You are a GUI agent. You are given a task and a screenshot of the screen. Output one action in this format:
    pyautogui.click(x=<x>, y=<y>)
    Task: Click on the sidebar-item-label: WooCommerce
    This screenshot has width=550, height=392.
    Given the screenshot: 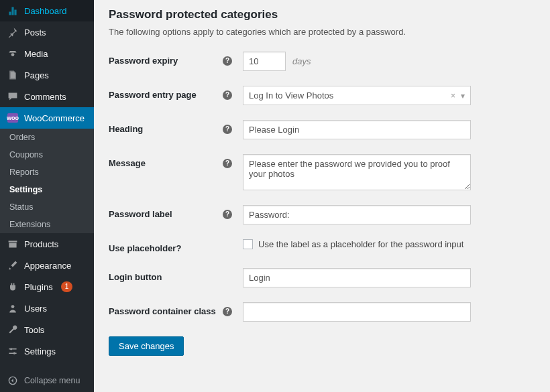 What is the action you would take?
    pyautogui.click(x=54, y=118)
    